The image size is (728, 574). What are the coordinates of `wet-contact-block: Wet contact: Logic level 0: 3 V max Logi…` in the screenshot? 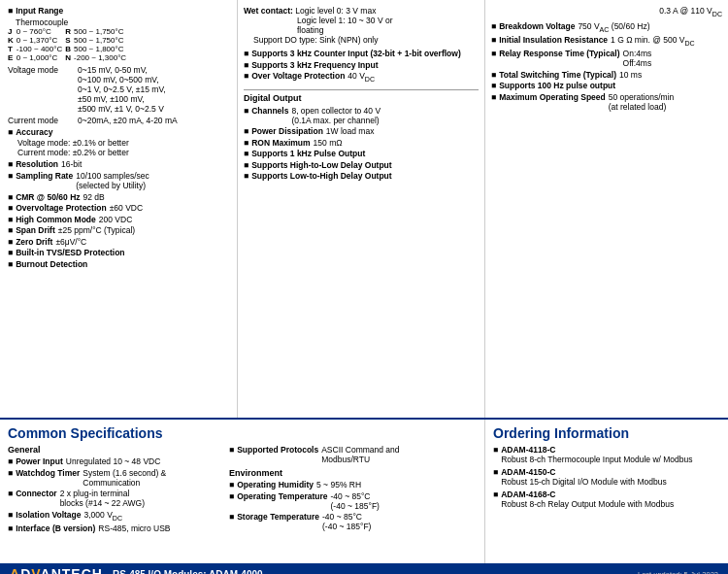 It's located at (361, 25).